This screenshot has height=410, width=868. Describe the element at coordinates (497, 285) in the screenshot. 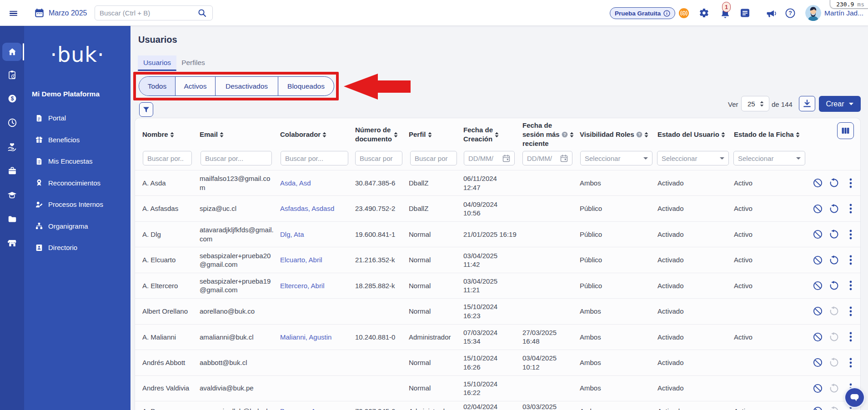

I see `table-row: A. Eltercero sebaspizaler+prueba19@gmail…` at that location.